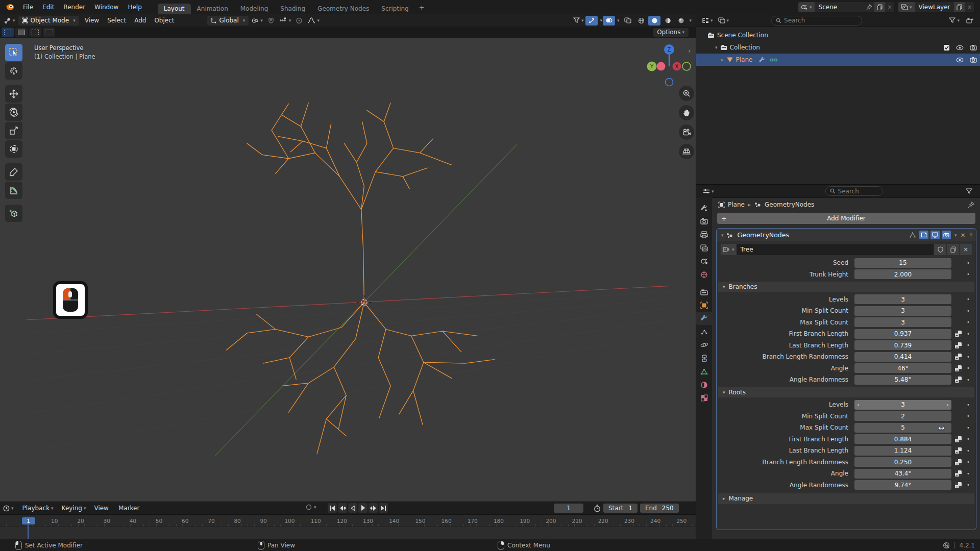  What do you see at coordinates (49, 20) in the screenshot?
I see `mode-selector: Object Mode ▾` at bounding box center [49, 20].